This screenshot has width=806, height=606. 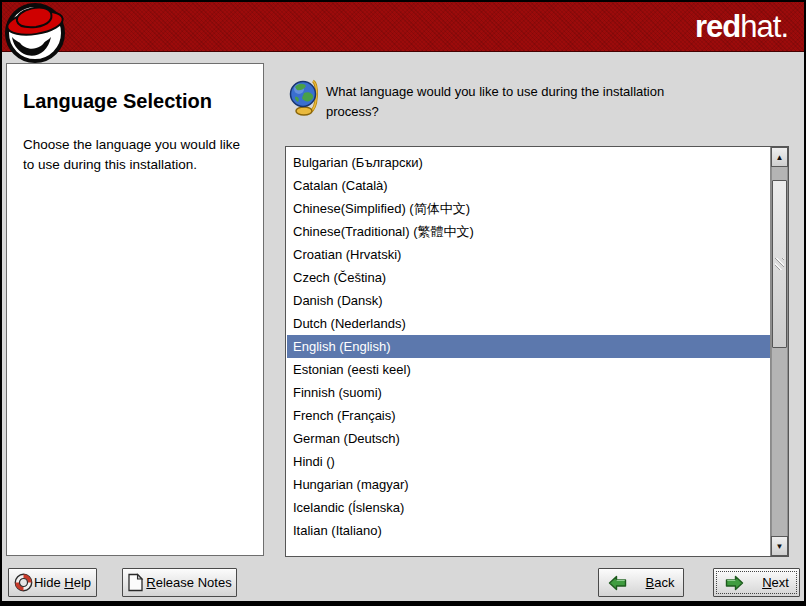 What do you see at coordinates (352, 370) in the screenshot?
I see `language-label: Estonian (eesti keel)` at bounding box center [352, 370].